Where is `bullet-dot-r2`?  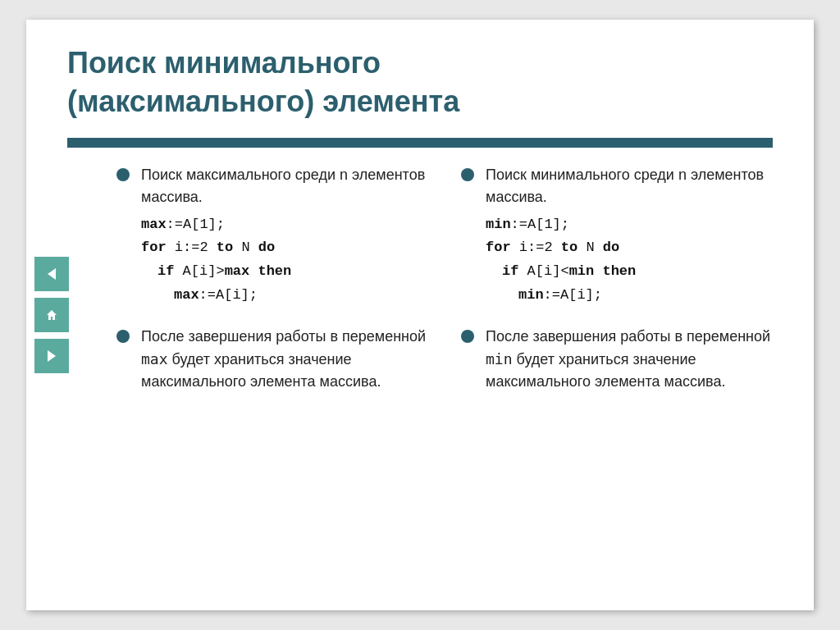
bullet-dot-r2 is located at coordinates (468, 336).